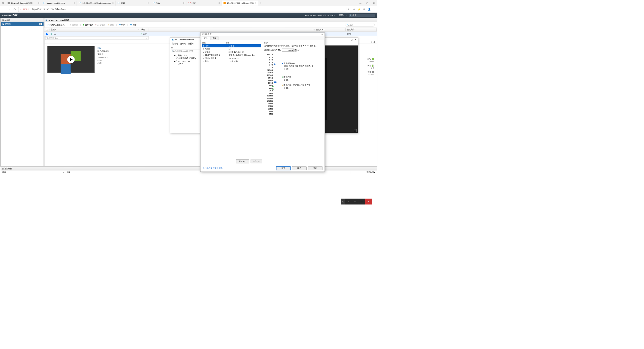  Describe the element at coordinates (361, 3) in the screenshot. I see `minimize-icon: —` at that location.